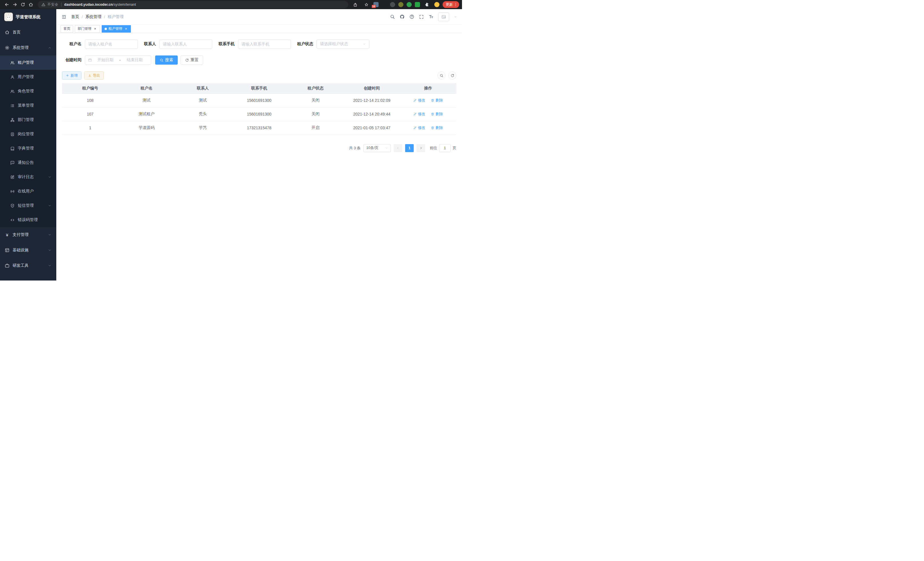  Describe the element at coordinates (259, 128) in the screenshot. I see `table-row: 1 芋道源码 芋艿 17321315478 开启 2021-01-05 17:0…` at that location.